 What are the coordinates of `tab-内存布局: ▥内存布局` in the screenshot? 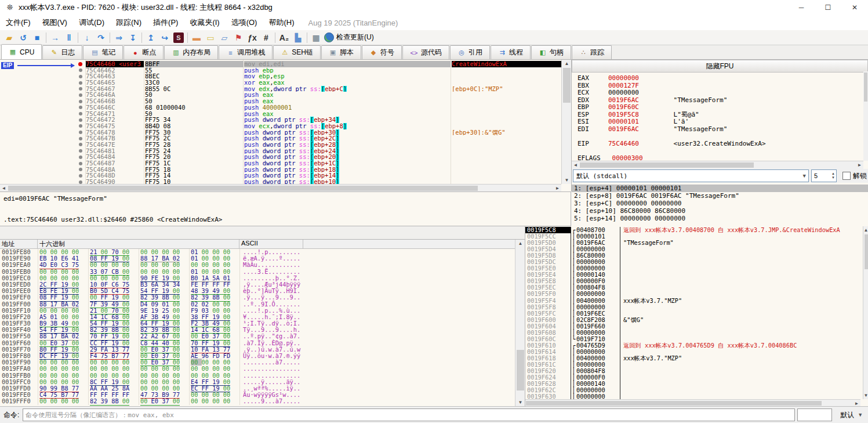 It's located at (191, 52).